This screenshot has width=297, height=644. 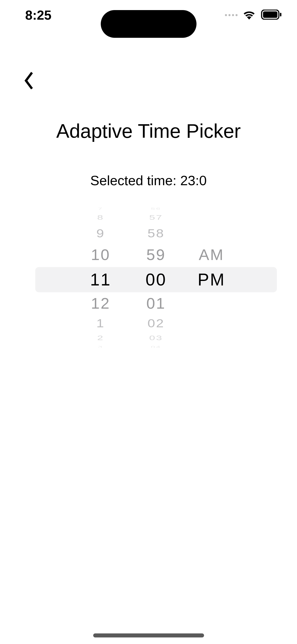 What do you see at coordinates (249, 15) in the screenshot?
I see `wifi-icon` at bounding box center [249, 15].